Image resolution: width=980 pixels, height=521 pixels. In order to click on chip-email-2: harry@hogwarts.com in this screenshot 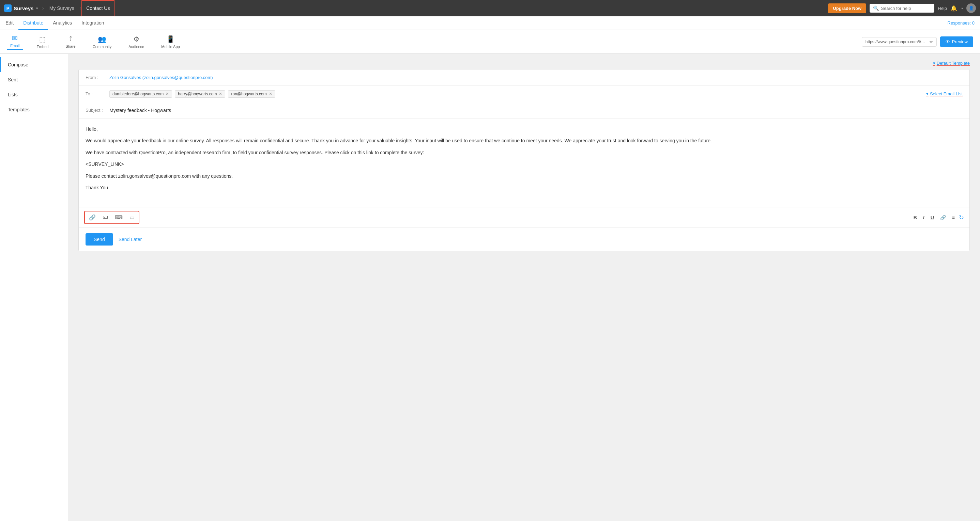, I will do `click(197, 94)`.